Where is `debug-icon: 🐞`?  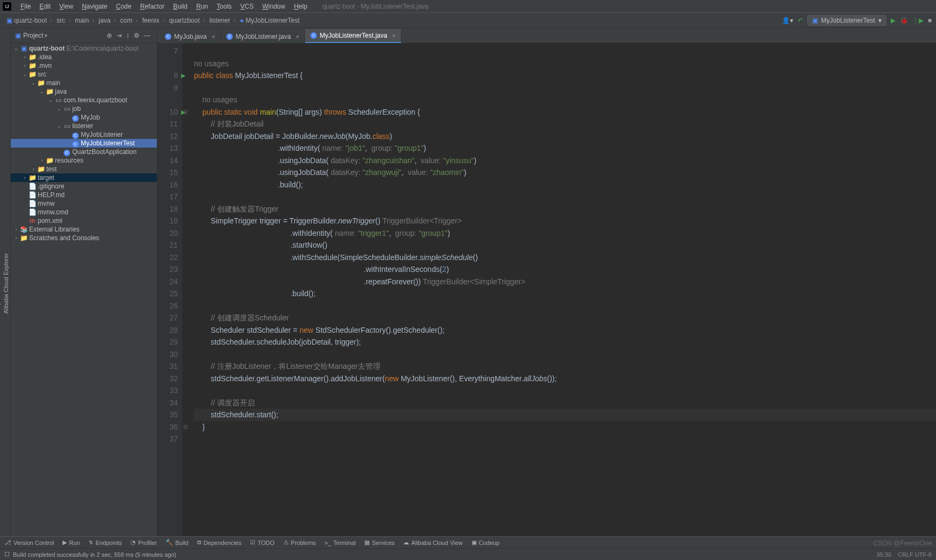 debug-icon: 🐞 is located at coordinates (904, 20).